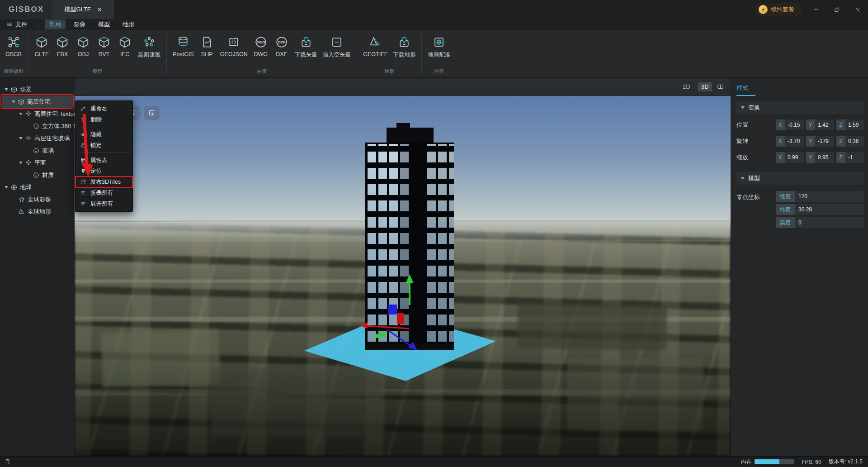 The width and height of the screenshot is (868, 467). Describe the element at coordinates (104, 46) in the screenshot. I see `ribbon-button-rvt: RVT` at that location.